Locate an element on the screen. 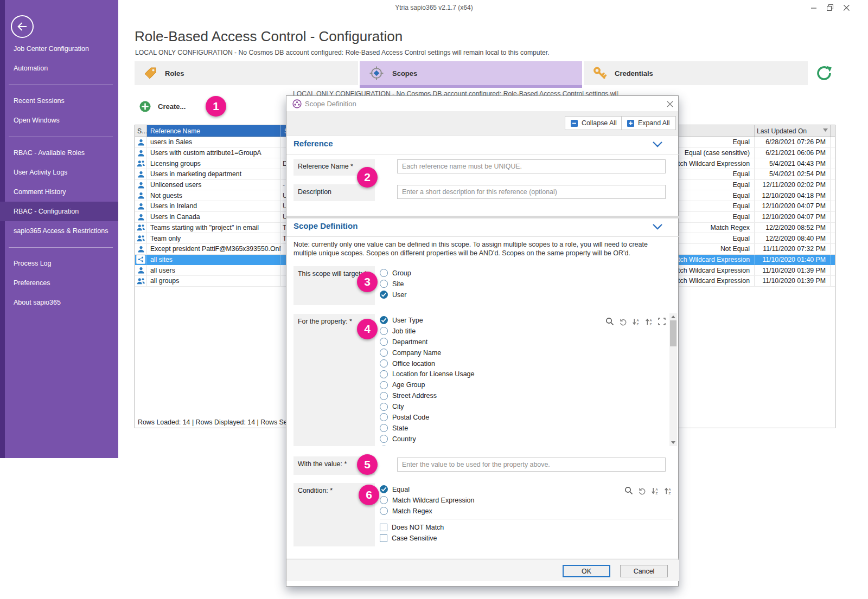  radio-option: Department is located at coordinates (521, 342).